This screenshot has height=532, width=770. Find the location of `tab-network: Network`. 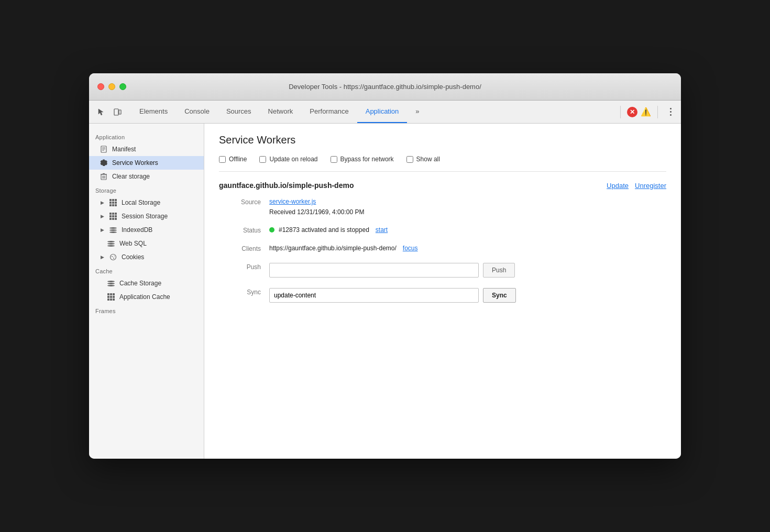

tab-network: Network is located at coordinates (281, 112).